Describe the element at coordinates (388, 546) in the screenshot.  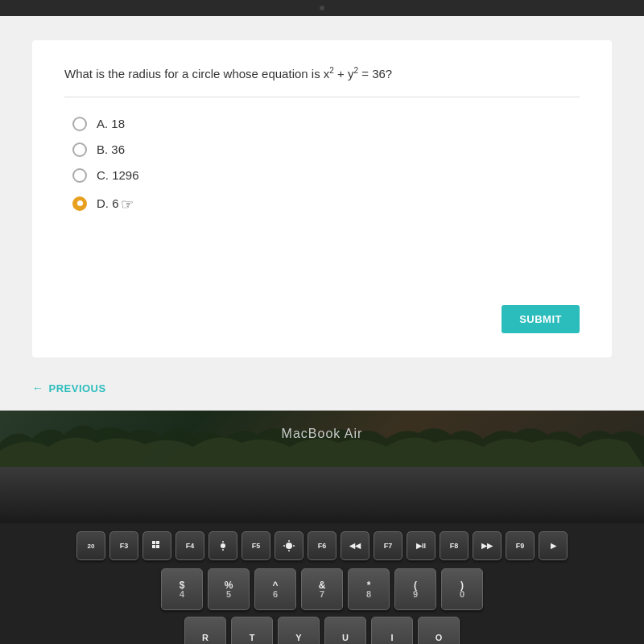
I see `key-f7: F7` at that location.